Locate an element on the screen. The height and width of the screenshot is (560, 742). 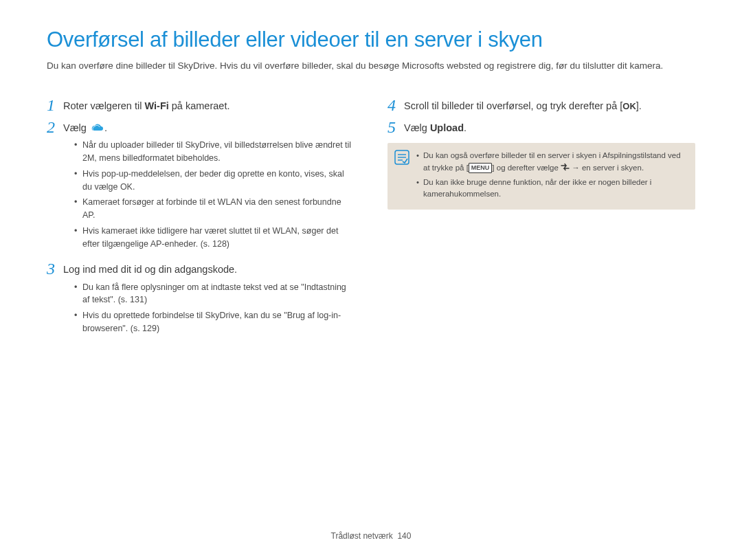
step-number: 1 is located at coordinates (55, 105).